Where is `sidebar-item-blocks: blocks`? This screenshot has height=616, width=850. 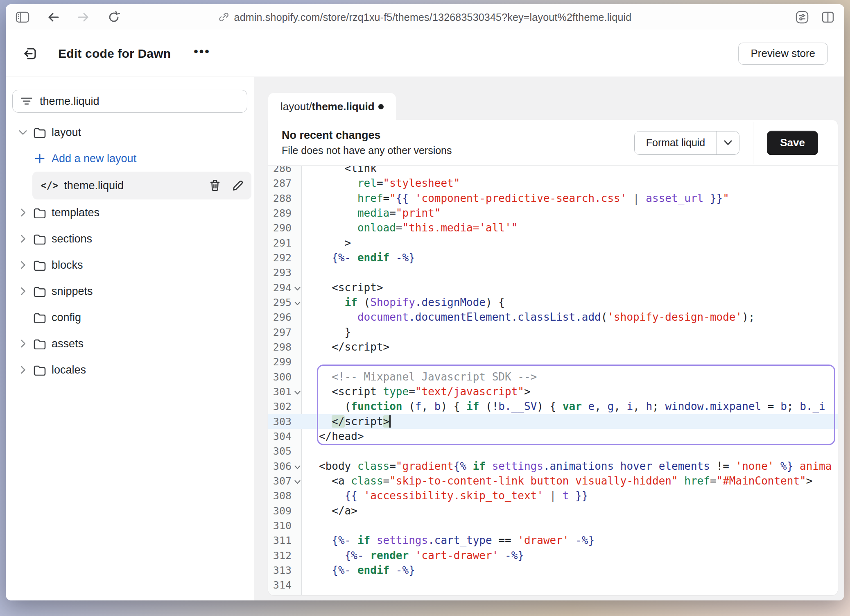
sidebar-item-blocks: blocks is located at coordinates (130, 265).